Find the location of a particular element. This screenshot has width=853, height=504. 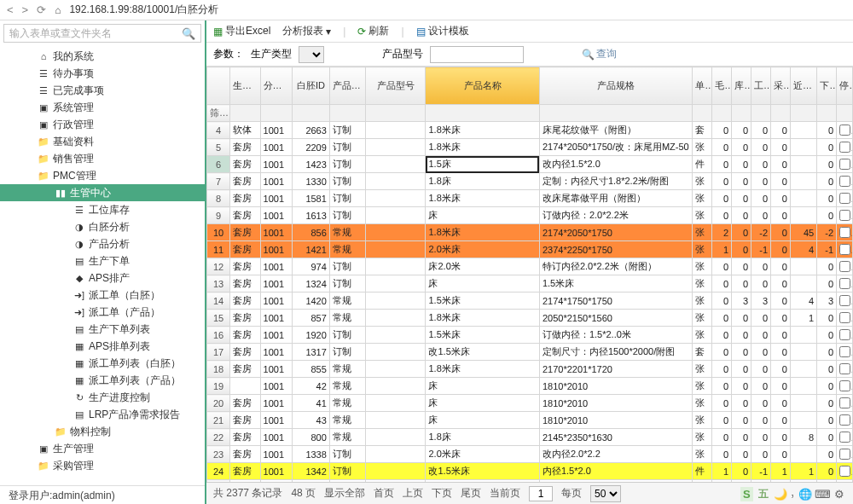

table-row: 7套房10011330订制1.8床定制：内径尺寸1.8*2.2米/附图张0000… is located at coordinates (531, 182).